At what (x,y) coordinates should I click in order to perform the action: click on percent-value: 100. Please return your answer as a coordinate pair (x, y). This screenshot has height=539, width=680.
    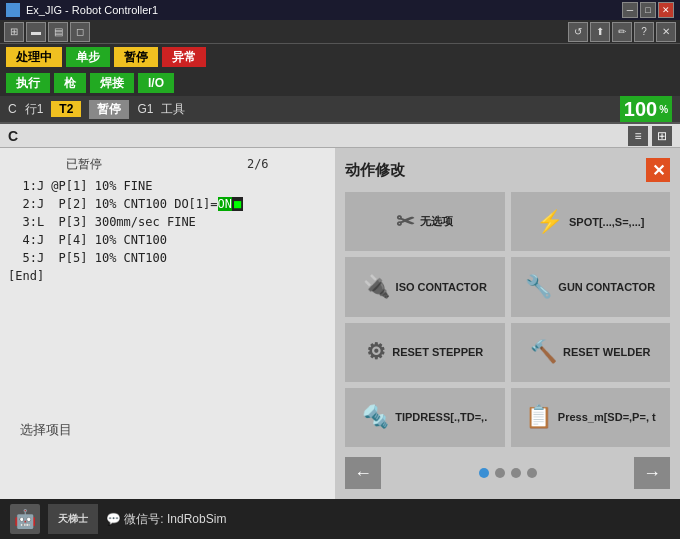
    Looking at the image, I should click on (640, 110).